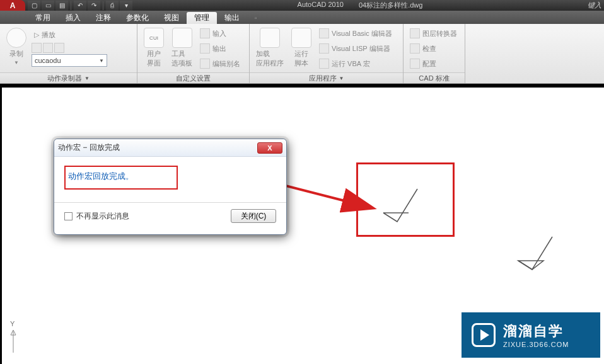 The width and height of the screenshot is (604, 364). I want to click on macro-combo: cucaodu ▼, so click(69, 60).